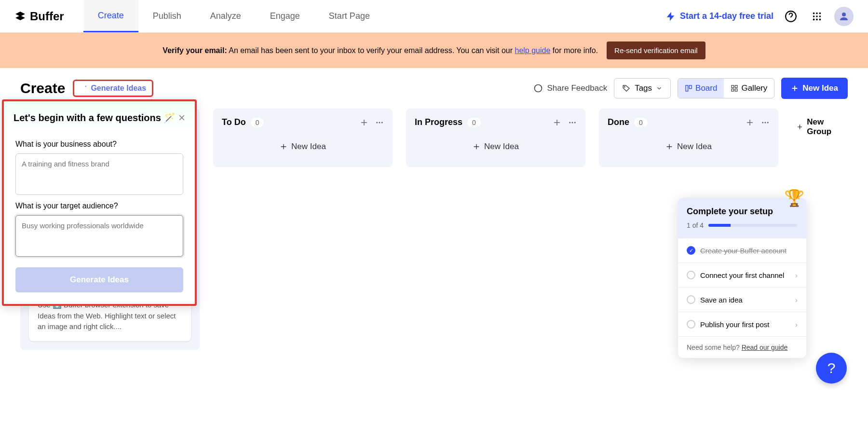 This screenshot has width=868, height=427. I want to click on help-icon-button, so click(791, 16).